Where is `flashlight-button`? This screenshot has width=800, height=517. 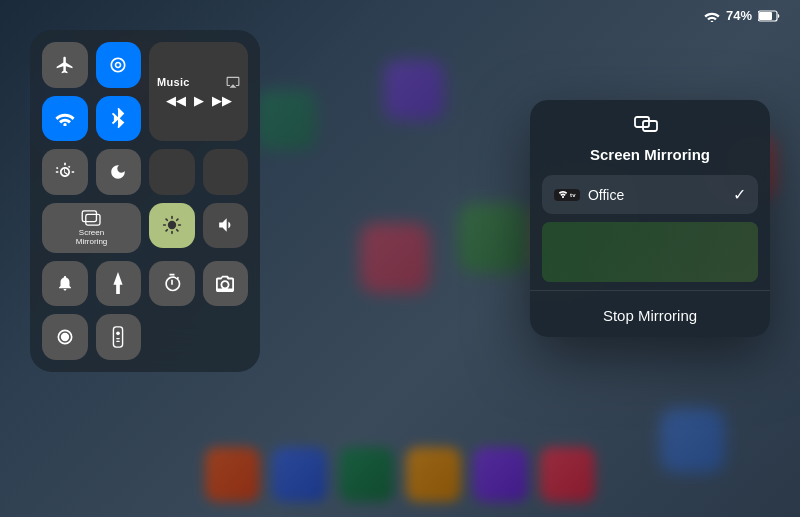 flashlight-button is located at coordinates (119, 284).